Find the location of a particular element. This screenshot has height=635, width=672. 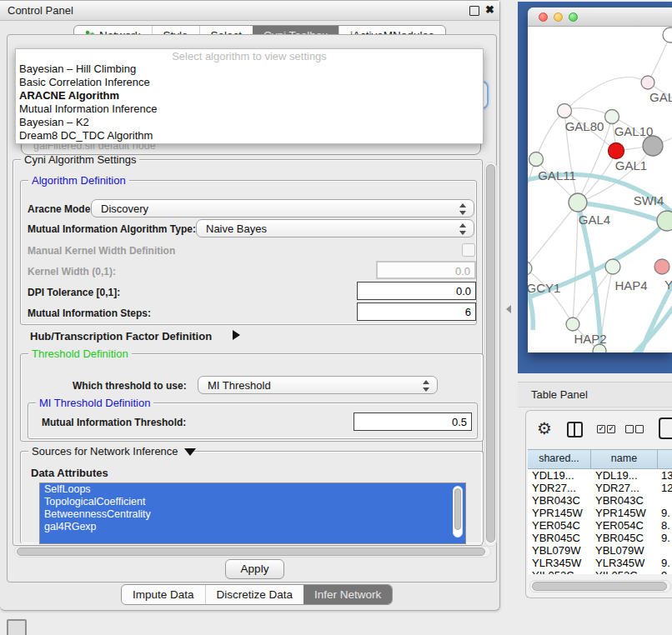

settings-scrollbar-thumb is located at coordinates (490, 353).